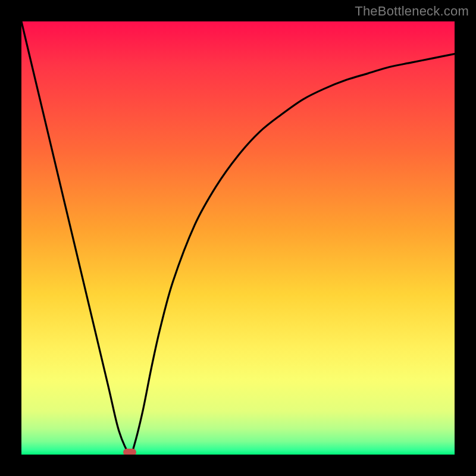 The image size is (476, 476). I want to click on watermark-text: TheBottleneck.com, so click(412, 11).